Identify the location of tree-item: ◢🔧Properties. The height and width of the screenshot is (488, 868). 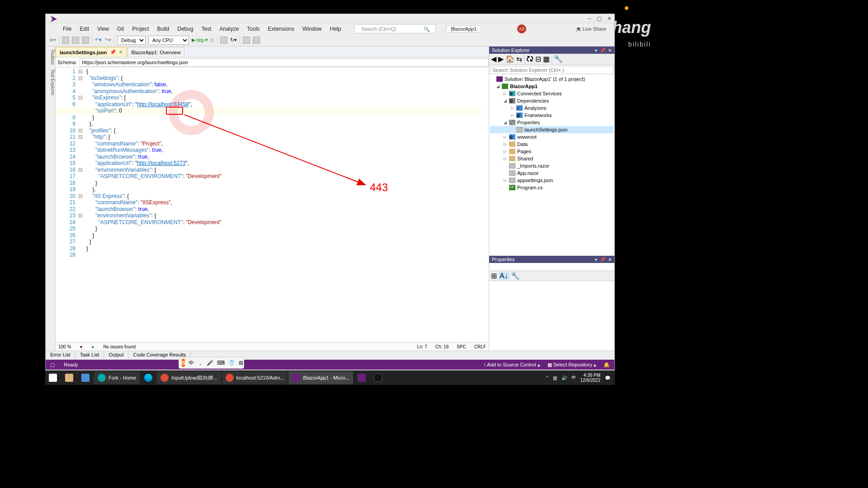
(552, 122).